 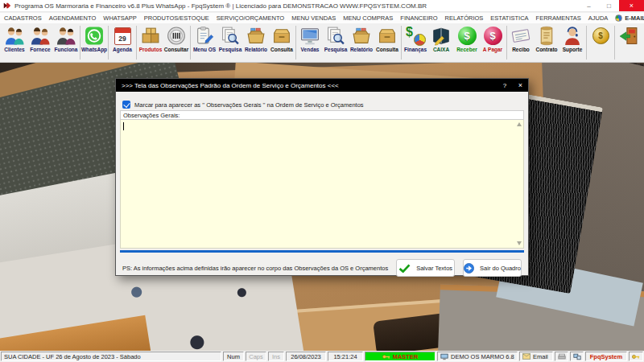 I want to click on menu-item-ajuda: AJUDA, so click(x=599, y=18).